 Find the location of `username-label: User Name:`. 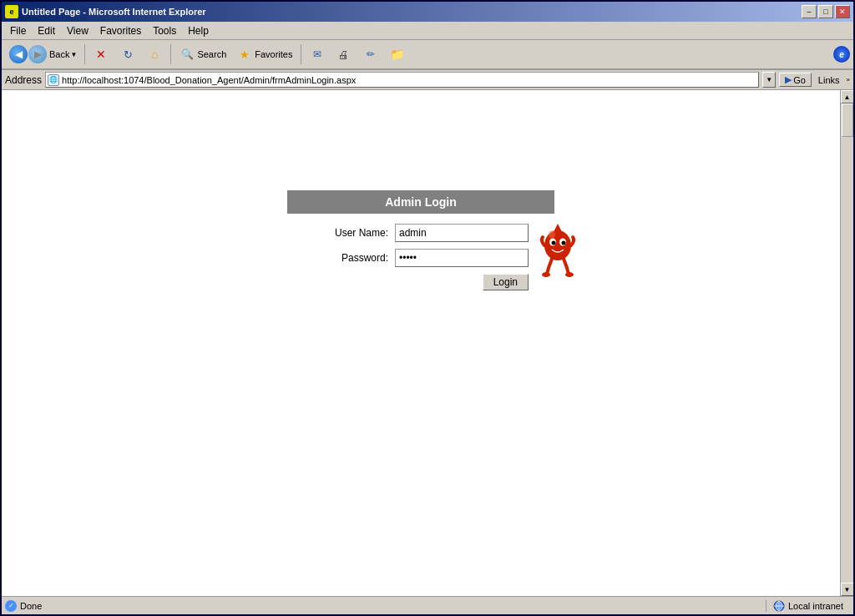

username-label: User Name: is located at coordinates (351, 233).